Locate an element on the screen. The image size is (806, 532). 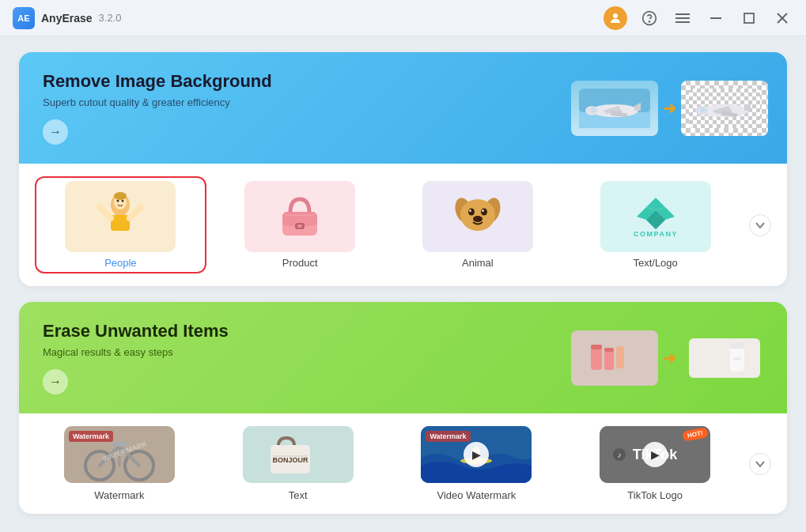
product-label: Product is located at coordinates (301, 262).